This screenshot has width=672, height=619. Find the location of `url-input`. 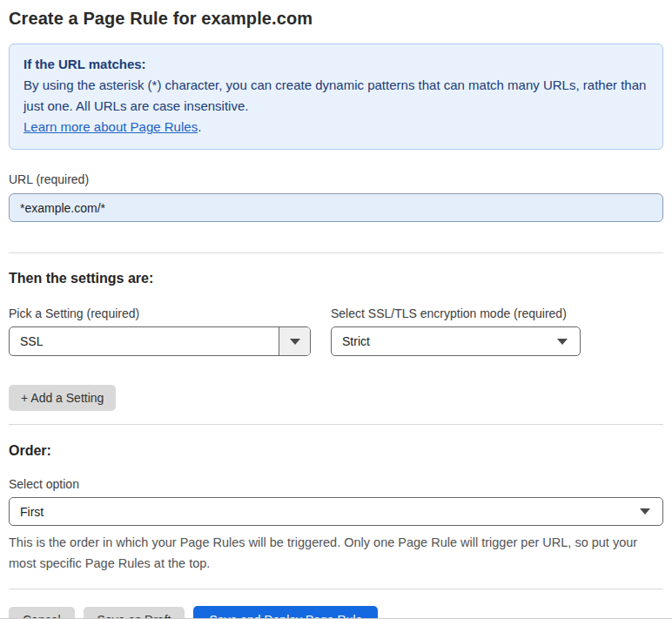

url-input is located at coordinates (336, 207).